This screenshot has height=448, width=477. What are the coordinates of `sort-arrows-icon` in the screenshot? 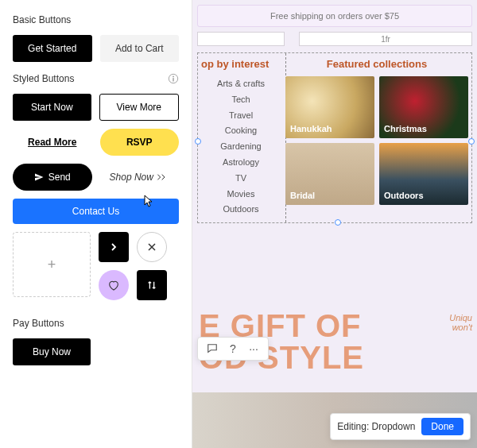 It's located at (152, 285).